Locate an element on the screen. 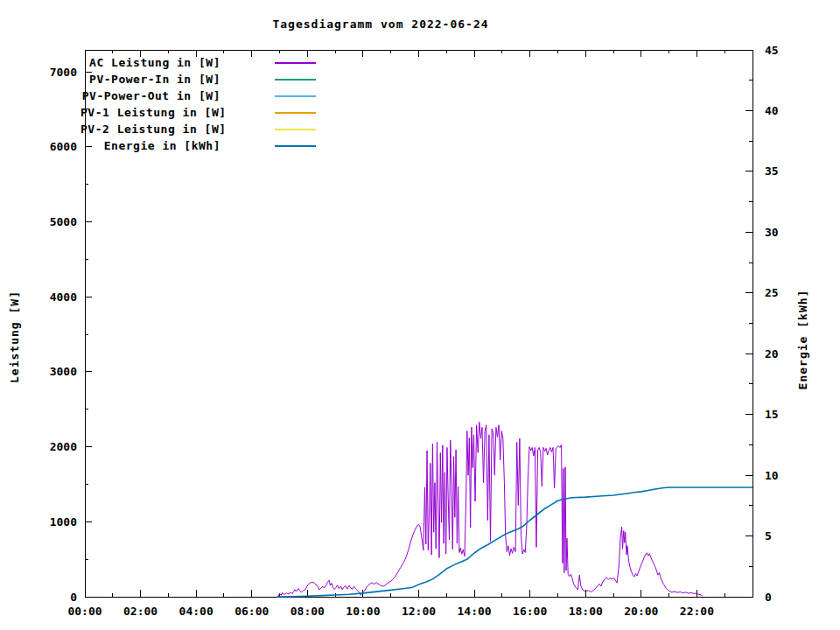 The image size is (840, 630). svg-text: 00:00 is located at coordinates (84, 611).